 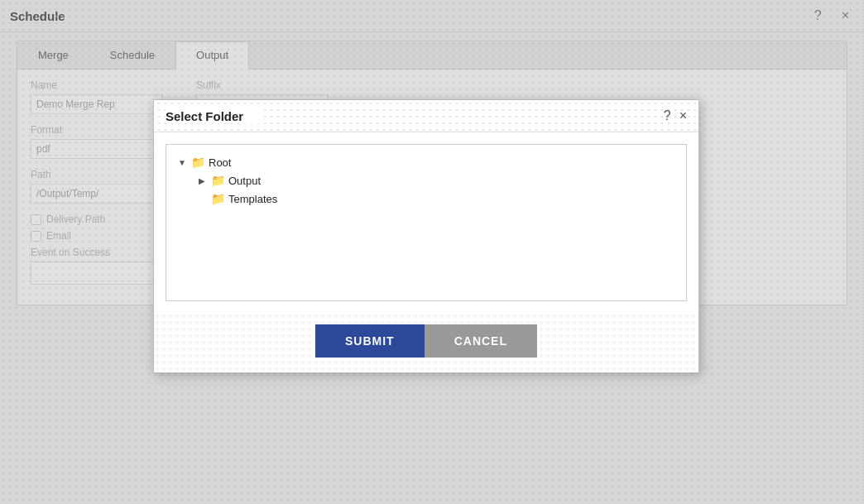 I want to click on modal-title-controls: ? ×, so click(x=675, y=116).